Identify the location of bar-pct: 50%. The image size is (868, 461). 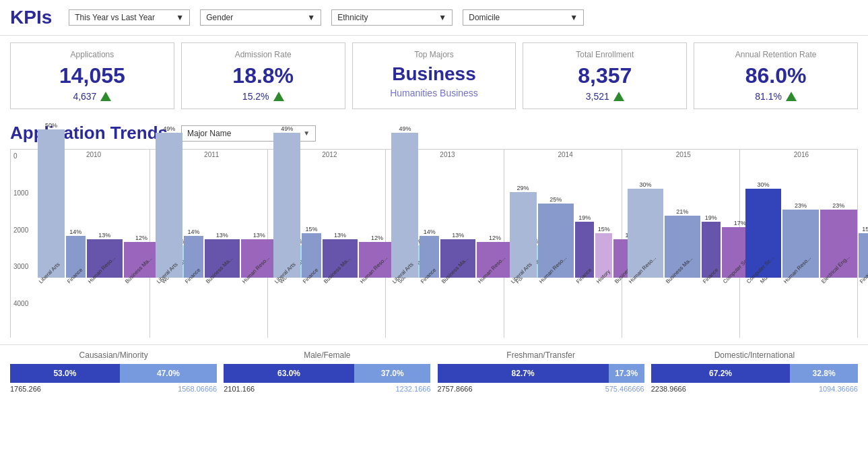
(51, 125).